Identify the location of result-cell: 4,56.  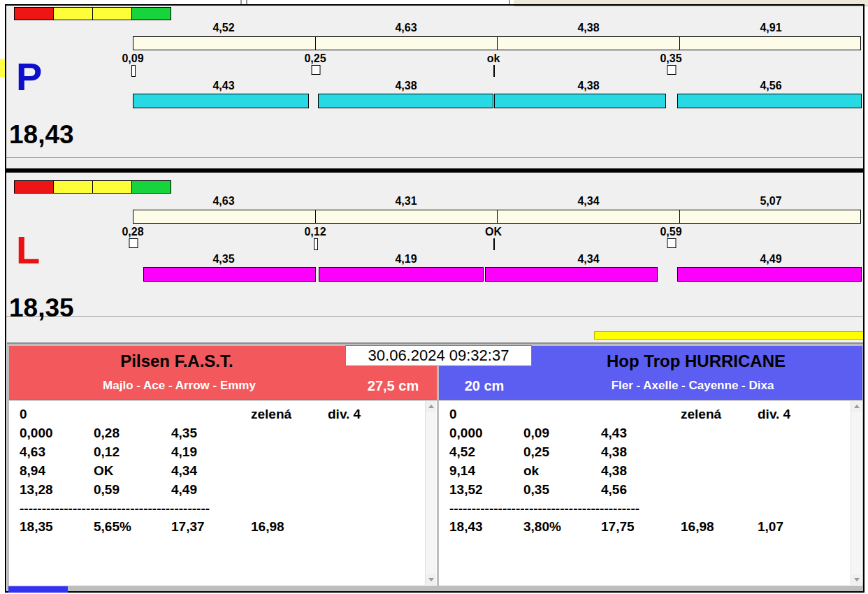
(641, 492).